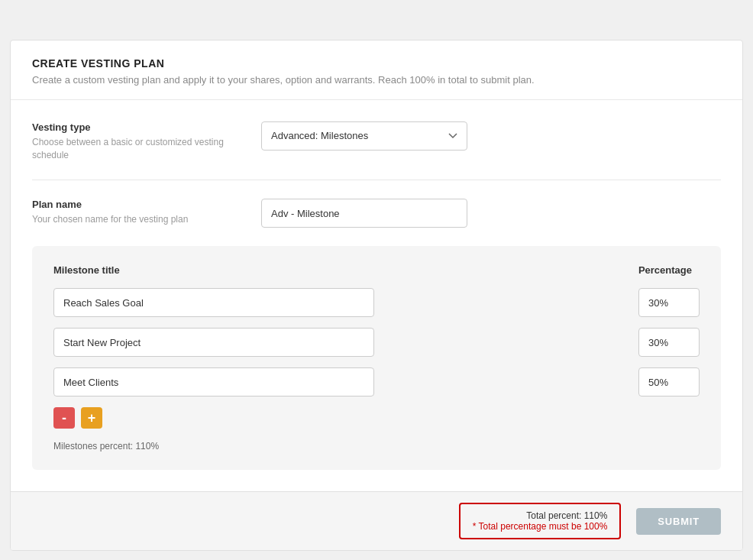  I want to click on vesting-type-label: Vesting type, so click(131, 127).